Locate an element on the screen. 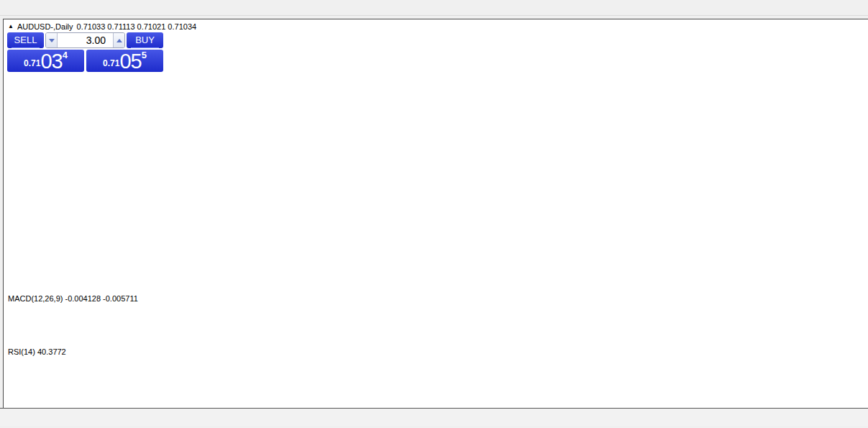 The image size is (868, 428). chart-symbol-label: AUDUSD-,Daily is located at coordinates (45, 27).